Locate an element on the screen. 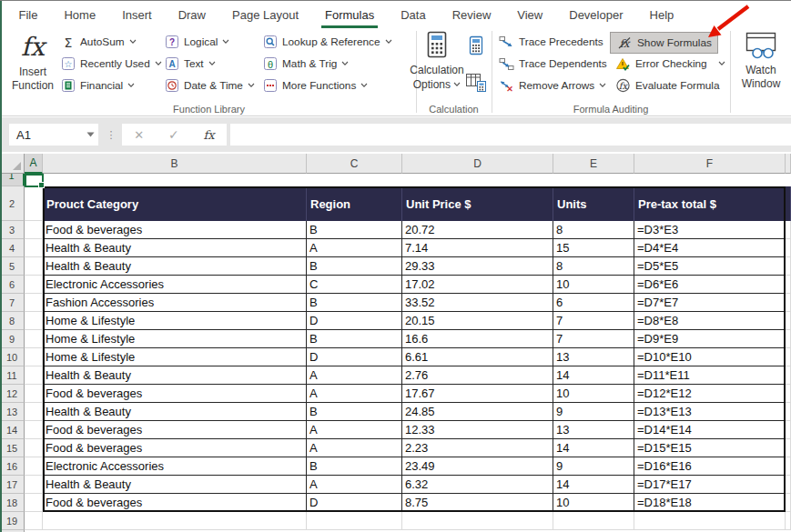 The width and height of the screenshot is (791, 532). header-cell-D2: Unit Price $ is located at coordinates (478, 204).